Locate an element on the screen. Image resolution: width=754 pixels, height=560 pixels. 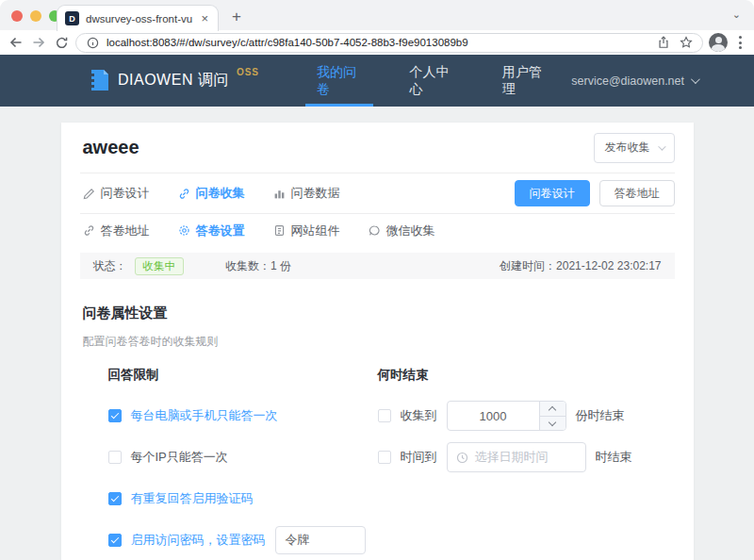
brand-oss-badge: OSS is located at coordinates (248, 72).